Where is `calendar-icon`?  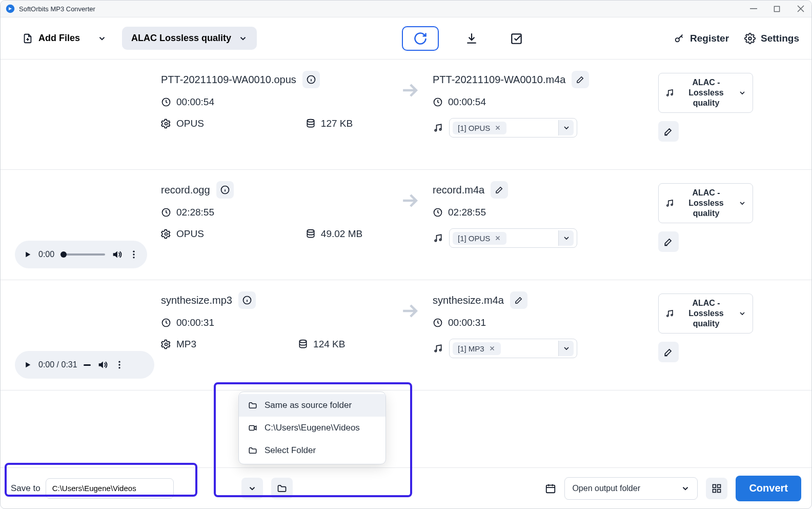
calendar-icon is located at coordinates (551, 488).